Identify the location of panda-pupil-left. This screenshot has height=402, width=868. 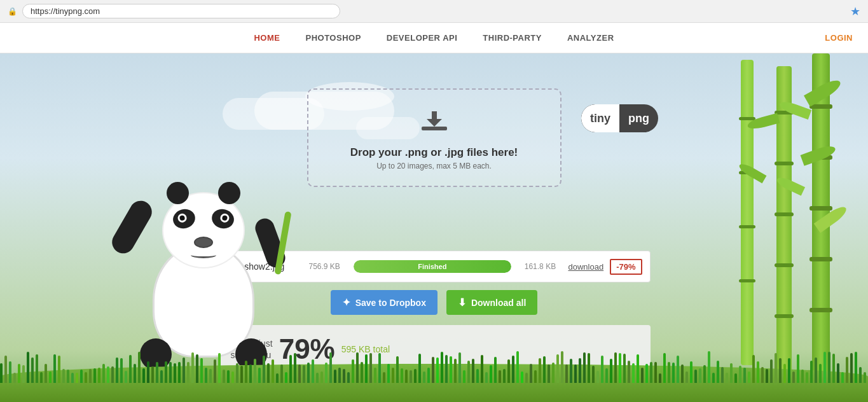
(183, 218).